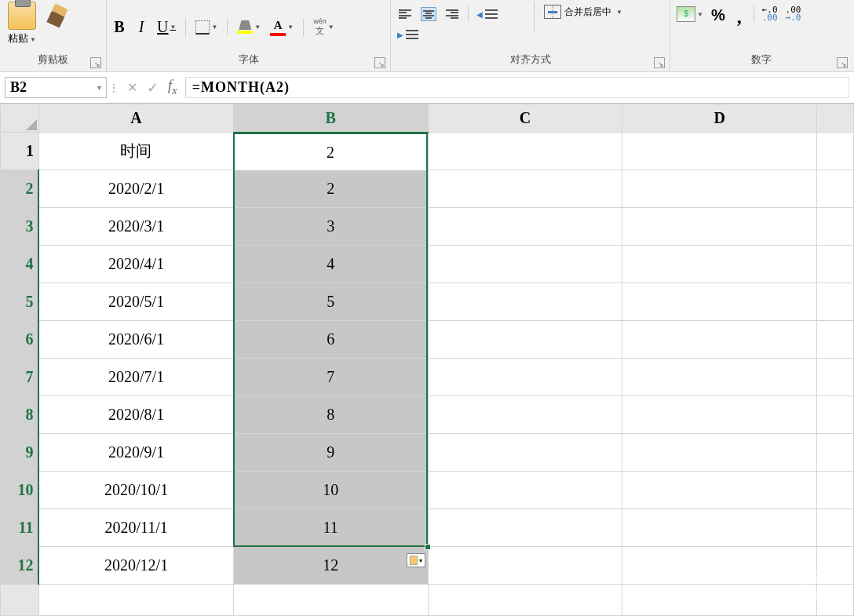 Image resolution: width=854 pixels, height=616 pixels. What do you see at coordinates (96, 63) in the screenshot?
I see `clipboard-dialog-launcher` at bounding box center [96, 63].